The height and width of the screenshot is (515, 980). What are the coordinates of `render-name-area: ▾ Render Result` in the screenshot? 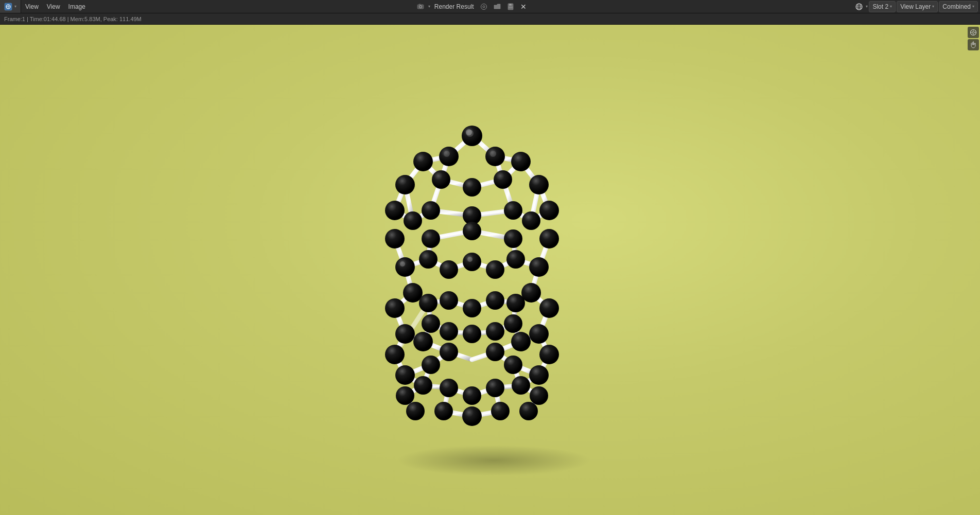 It's located at (471, 6).